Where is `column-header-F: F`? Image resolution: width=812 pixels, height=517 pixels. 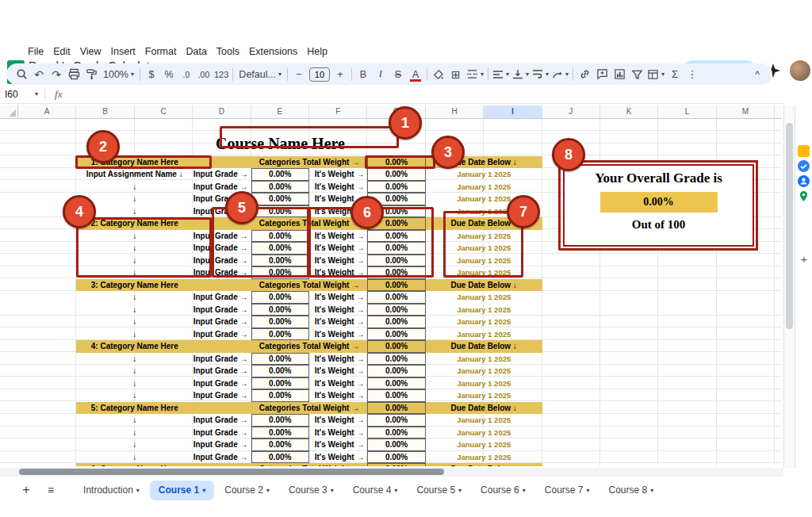 column-header-F: F is located at coordinates (338, 112).